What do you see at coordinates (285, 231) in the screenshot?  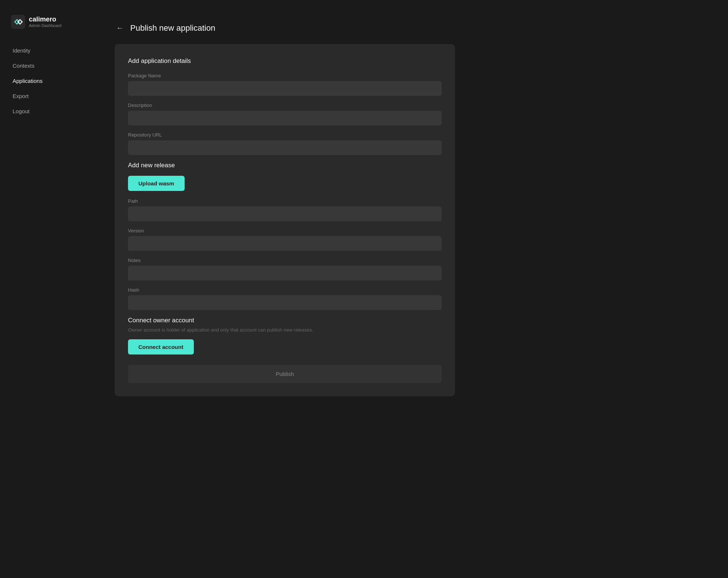 I see `version-label: Version` at bounding box center [285, 231].